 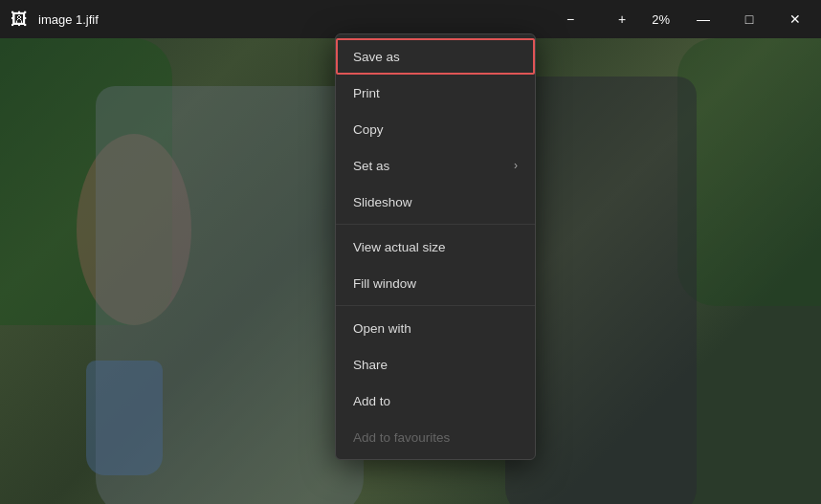 What do you see at coordinates (435, 56) in the screenshot?
I see `menu-item-save-as: Save as` at bounding box center [435, 56].